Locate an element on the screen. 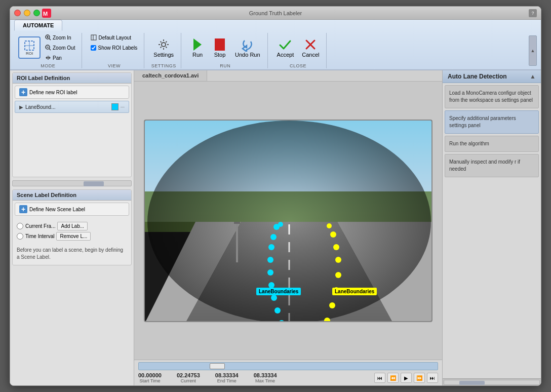 Image resolution: width=551 pixels, height=392 pixels. default-layout-button: Default Layout is located at coordinates (111, 37).